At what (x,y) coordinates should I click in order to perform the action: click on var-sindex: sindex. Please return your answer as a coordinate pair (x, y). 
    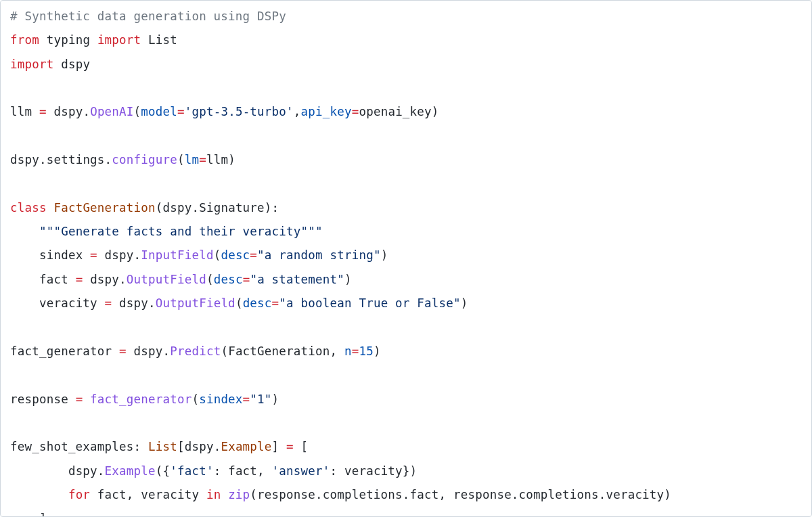
    Looking at the image, I should click on (61, 255).